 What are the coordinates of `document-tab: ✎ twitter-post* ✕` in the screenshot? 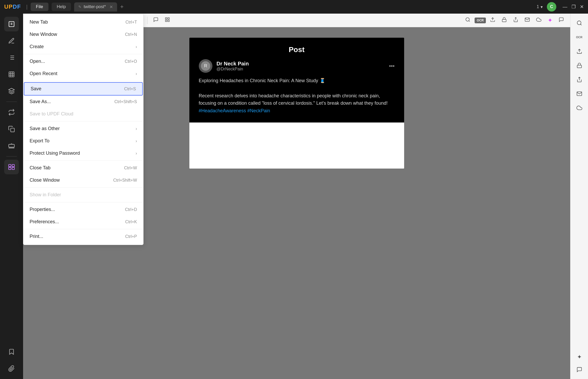 It's located at (95, 7).